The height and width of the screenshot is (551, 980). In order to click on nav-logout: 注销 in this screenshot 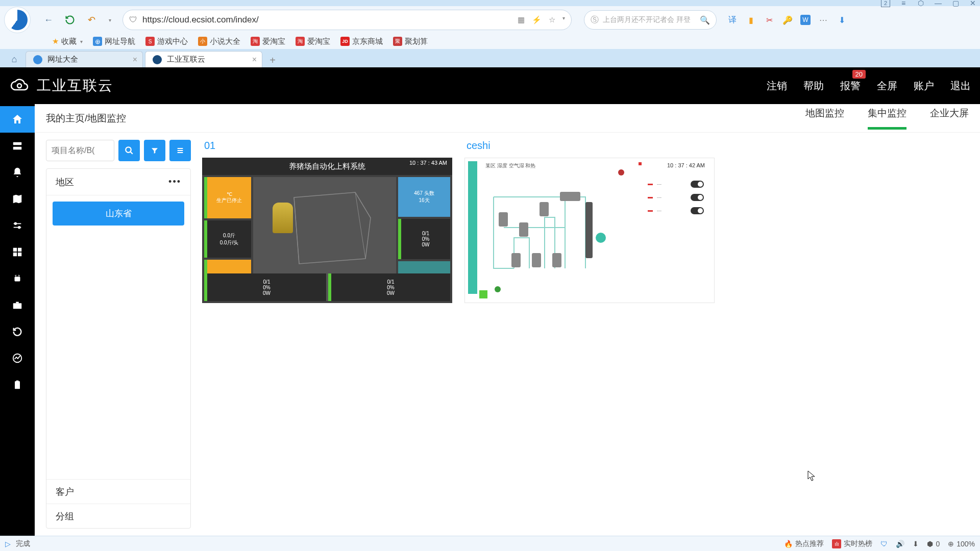, I will do `click(777, 86)`.